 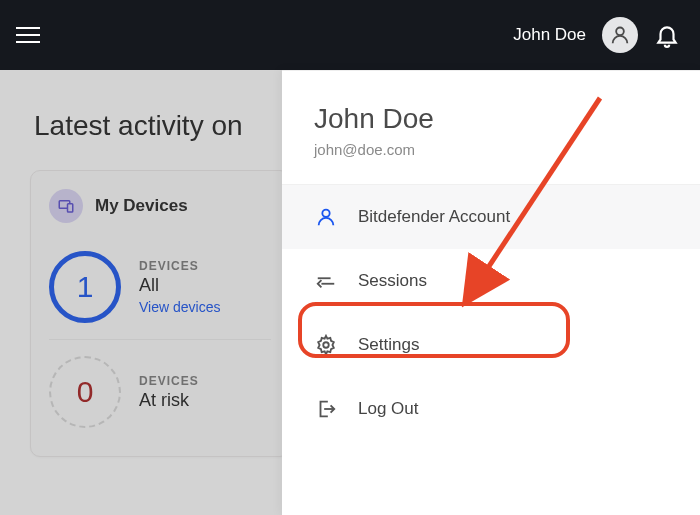 I want to click on sessions-icon, so click(x=326, y=281).